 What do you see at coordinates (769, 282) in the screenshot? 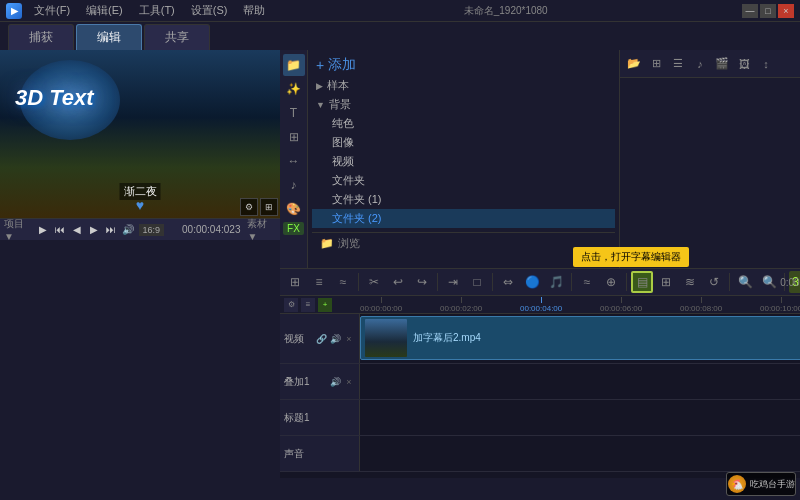
I see `tl-btn-zoom-in: 🔍` at bounding box center [769, 282].